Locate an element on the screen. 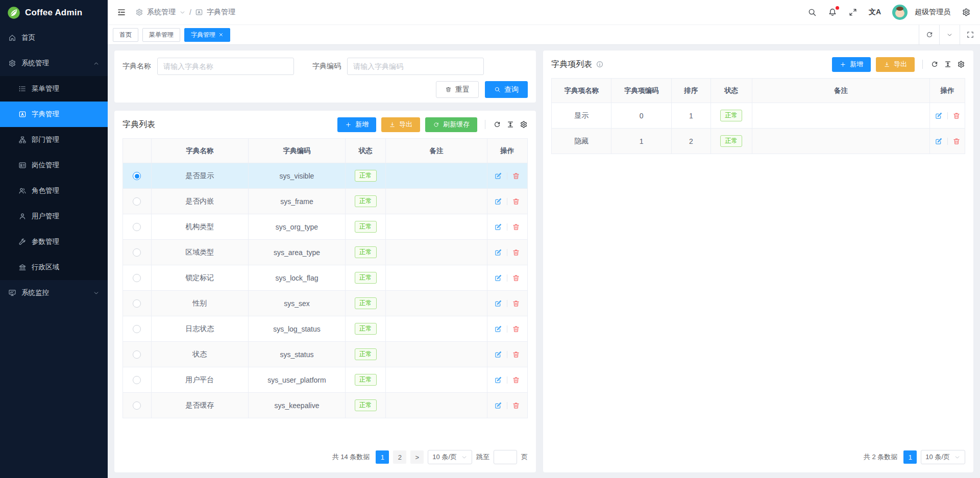 This screenshot has width=980, height=478. fullscreen-icon is located at coordinates (853, 12).